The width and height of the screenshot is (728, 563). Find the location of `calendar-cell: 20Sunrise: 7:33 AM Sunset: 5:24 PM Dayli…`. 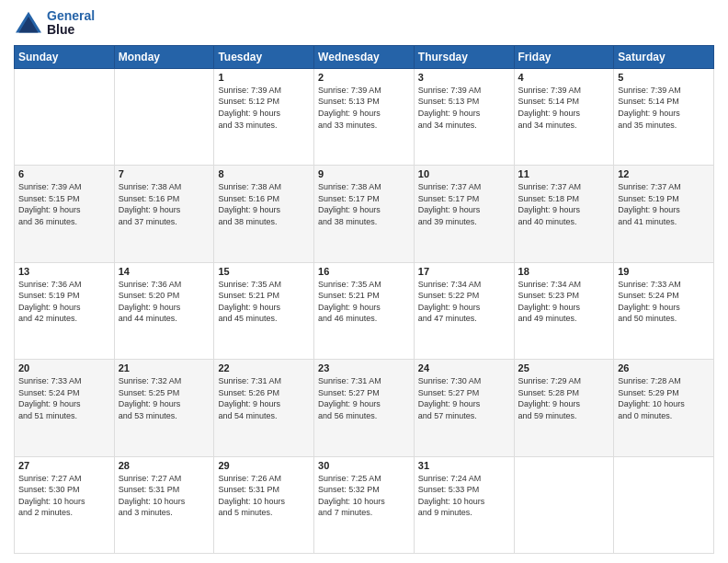

calendar-cell: 20Sunrise: 7:33 AM Sunset: 5:24 PM Dayli… is located at coordinates (64, 408).